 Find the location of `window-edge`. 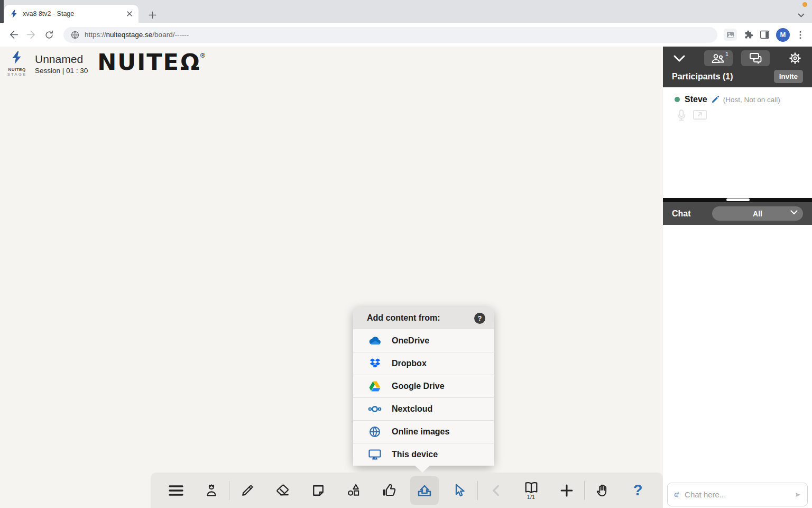

window-edge is located at coordinates (2, 12).